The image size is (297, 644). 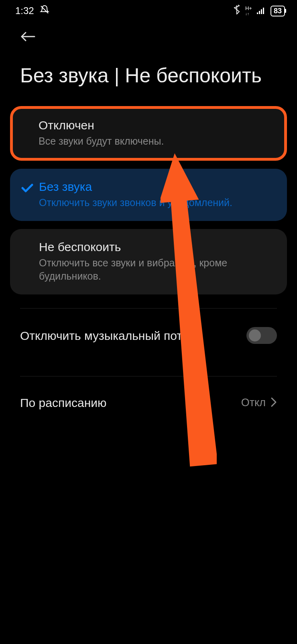 I want to click on mute-icon, so click(x=45, y=11).